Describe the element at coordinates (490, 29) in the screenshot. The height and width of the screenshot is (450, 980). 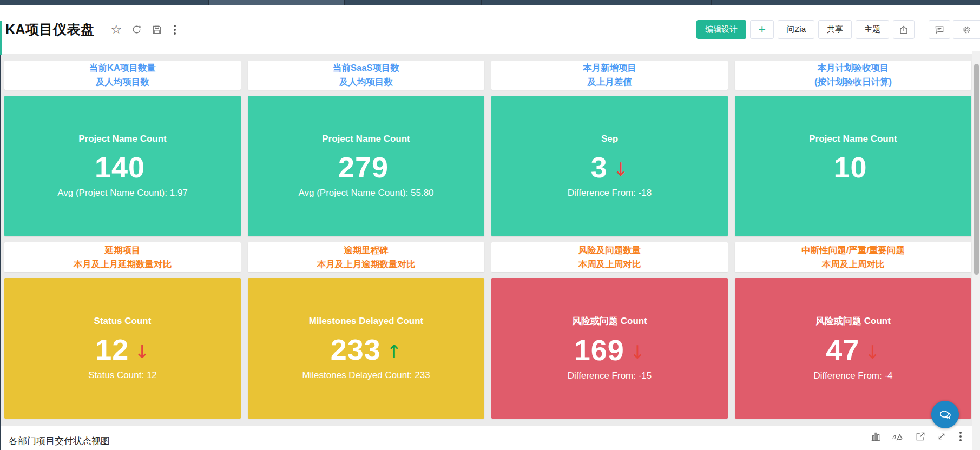
I see `dashboard-header: KA项目仪表盘 ☆ 编辑设计 + 问Zia 共享 主题` at that location.